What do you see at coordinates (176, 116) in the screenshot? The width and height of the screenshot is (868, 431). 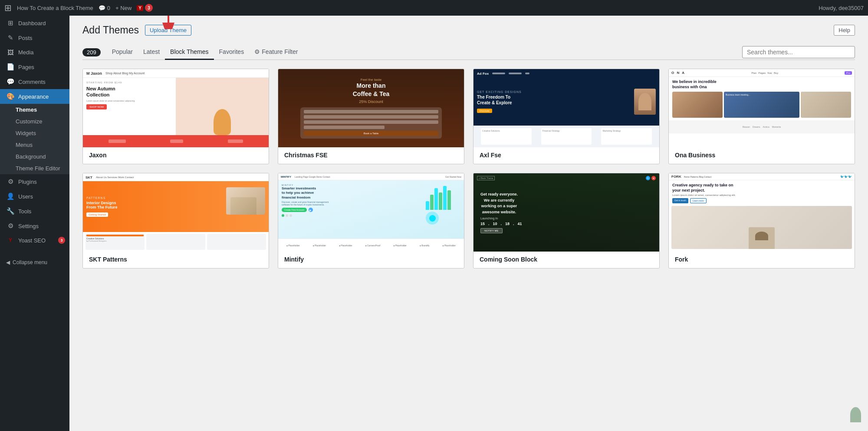 I see `theme-card-jaxon: M Jaxon Shop About Blog My Account START…` at bounding box center [176, 116].